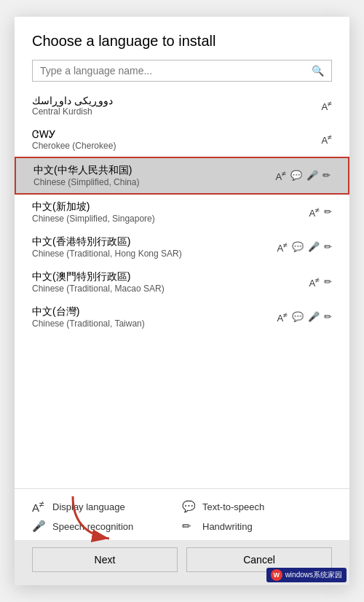 The height and width of the screenshot is (602, 364). What do you see at coordinates (170, 207) in the screenshot?
I see `language-name: 中文(新加坡)` at bounding box center [170, 207].